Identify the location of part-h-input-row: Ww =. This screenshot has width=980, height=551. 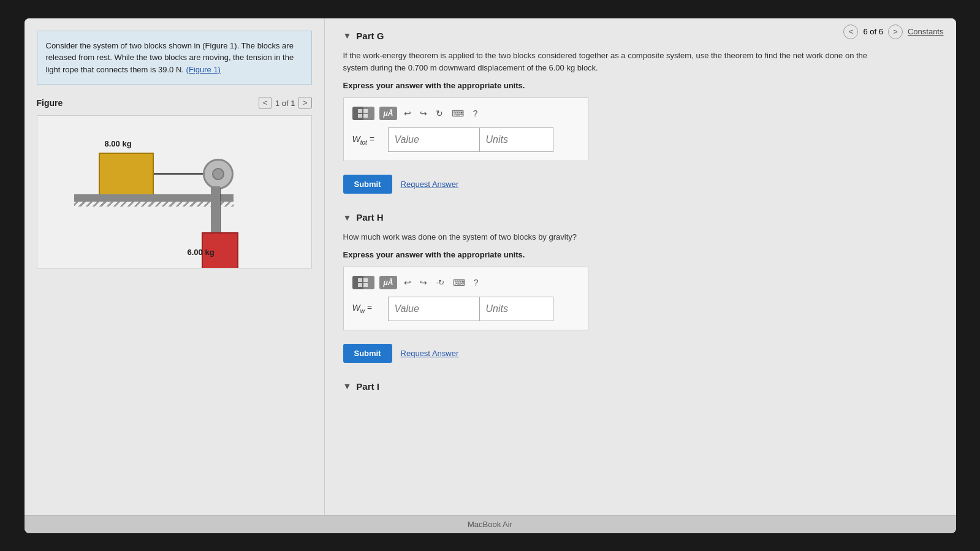
(466, 309).